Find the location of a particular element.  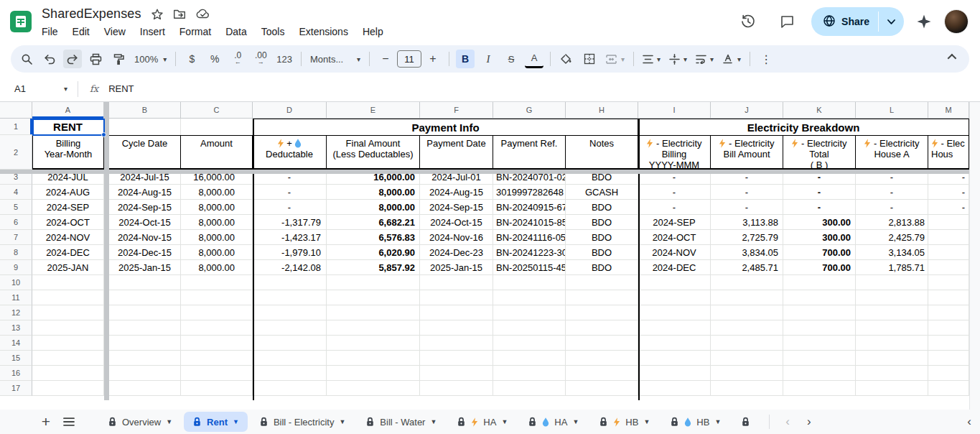

cell-M11 is located at coordinates (949, 297).